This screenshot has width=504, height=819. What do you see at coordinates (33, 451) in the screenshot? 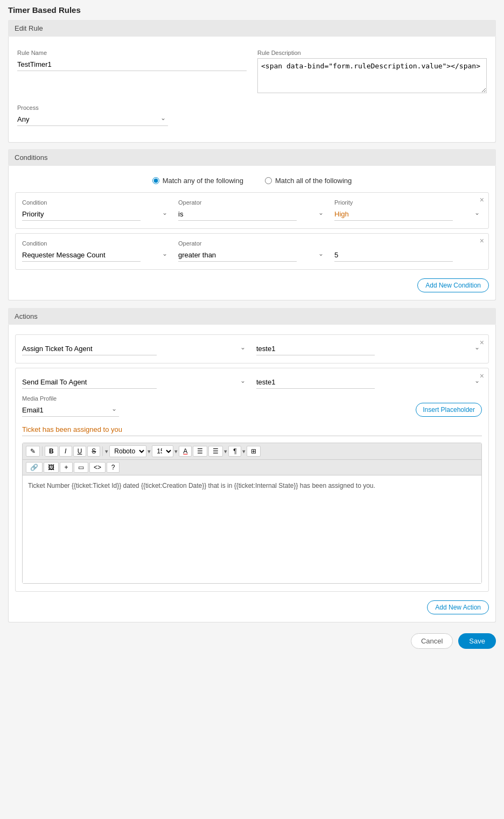
I see `pen-btn: ✎` at bounding box center [33, 451].